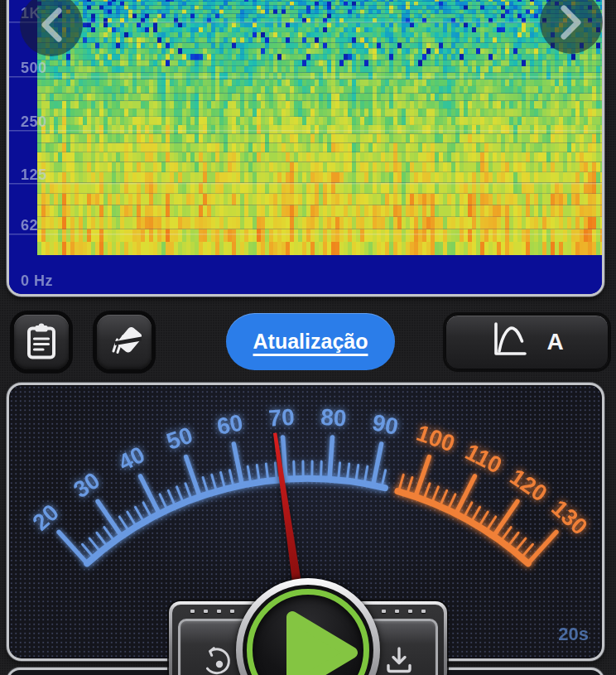  Describe the element at coordinates (30, 225) in the screenshot. I see `freq-label-62: 62` at that location.